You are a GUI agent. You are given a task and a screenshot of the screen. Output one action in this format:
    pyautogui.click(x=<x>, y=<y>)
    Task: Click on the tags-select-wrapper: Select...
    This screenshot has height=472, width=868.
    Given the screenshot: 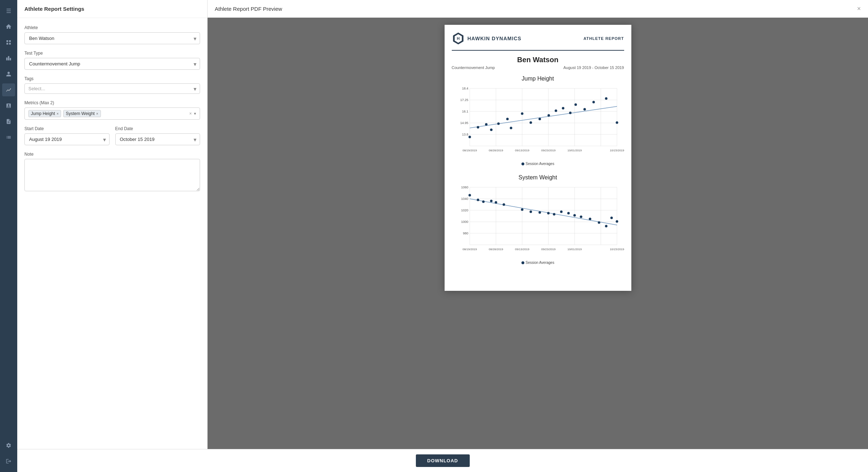 What is the action you would take?
    pyautogui.click(x=112, y=88)
    